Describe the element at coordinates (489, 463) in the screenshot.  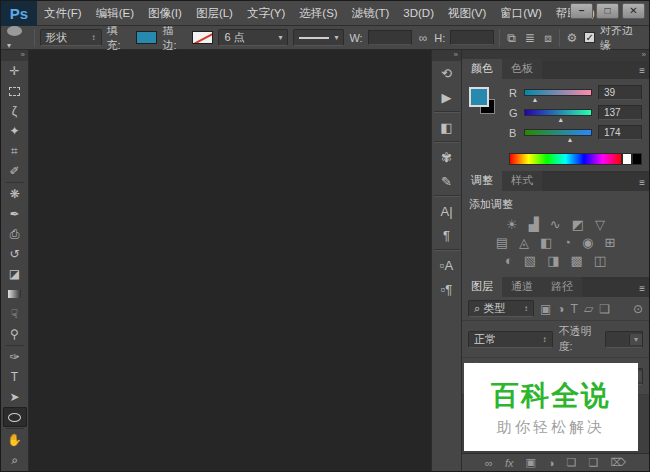
I see `link-layers-icon: ∞` at that location.